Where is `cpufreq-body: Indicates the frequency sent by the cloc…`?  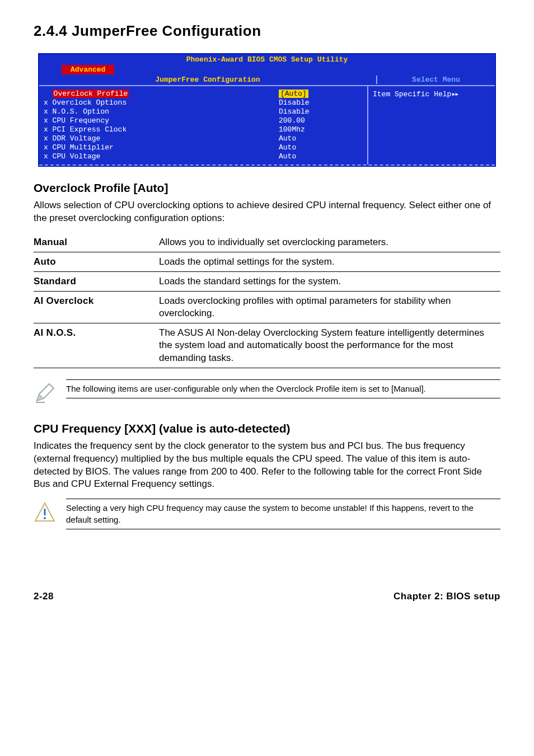
cpufreq-body: Indicates the frequency sent by the cloc… is located at coordinates (267, 466).